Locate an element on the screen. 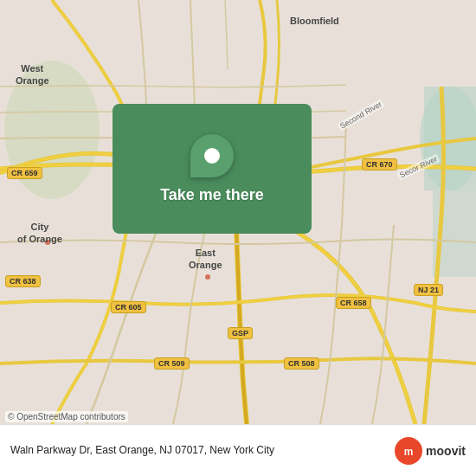 The image size is (476, 476). moovit-text: moovit is located at coordinates (446, 451).